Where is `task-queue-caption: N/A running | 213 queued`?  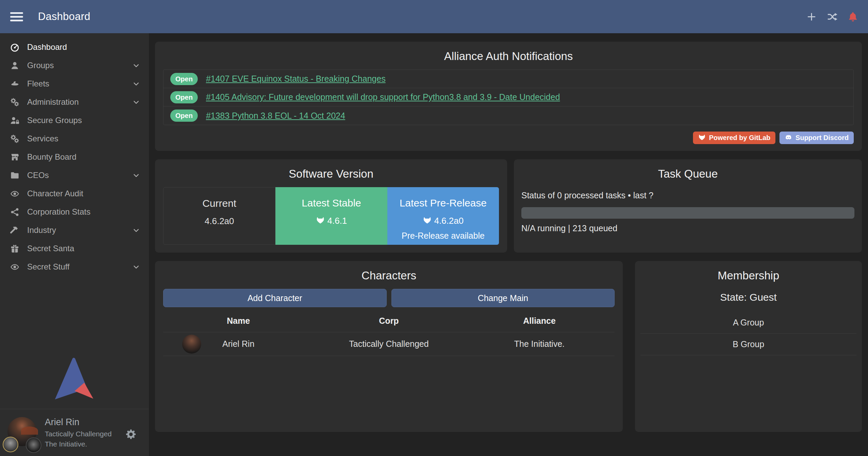
task-queue-caption: N/A running | 213 queued is located at coordinates (688, 229).